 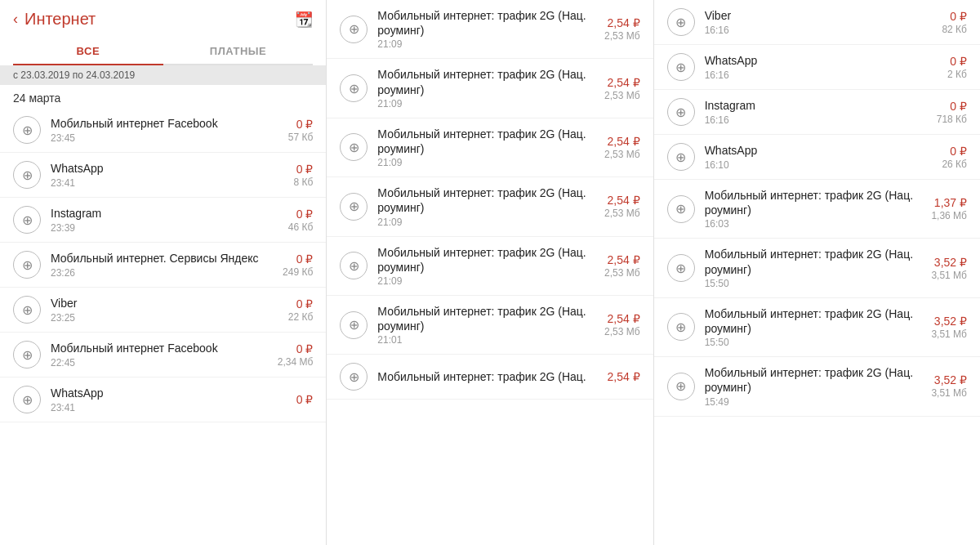 What do you see at coordinates (304, 20) in the screenshot?
I see `calendar-icon: 📆` at bounding box center [304, 20].